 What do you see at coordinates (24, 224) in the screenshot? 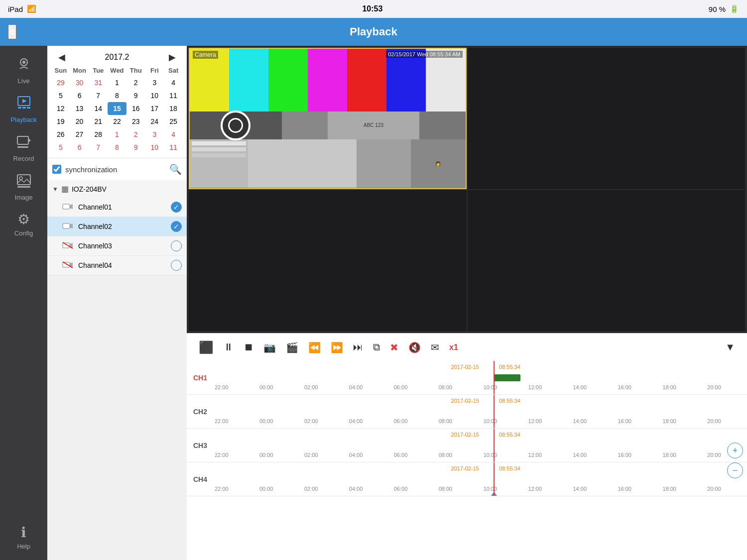
I see `sidebar-item-config: ⚙ Config` at bounding box center [24, 224].